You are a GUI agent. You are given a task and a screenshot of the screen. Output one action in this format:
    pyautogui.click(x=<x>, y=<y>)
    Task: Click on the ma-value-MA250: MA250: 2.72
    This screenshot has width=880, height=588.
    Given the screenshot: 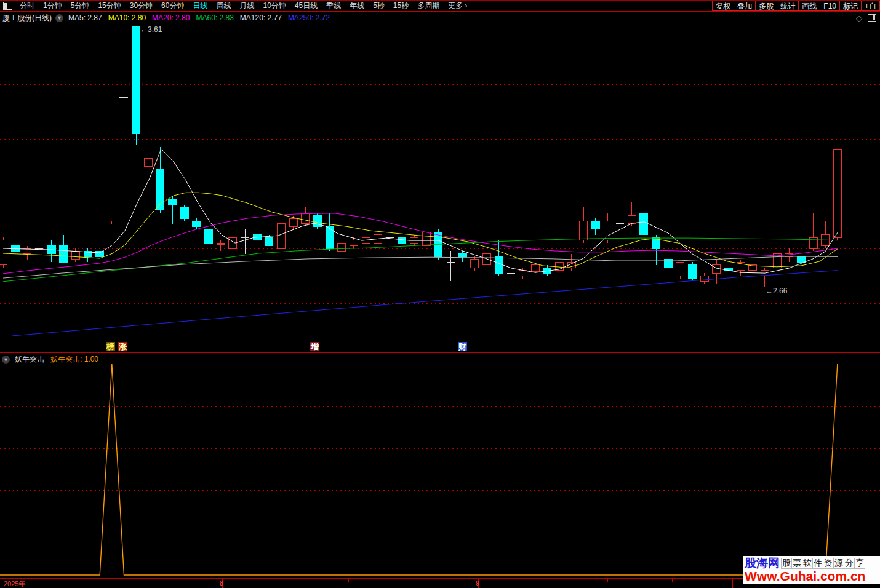 What is the action you would take?
    pyautogui.click(x=309, y=18)
    